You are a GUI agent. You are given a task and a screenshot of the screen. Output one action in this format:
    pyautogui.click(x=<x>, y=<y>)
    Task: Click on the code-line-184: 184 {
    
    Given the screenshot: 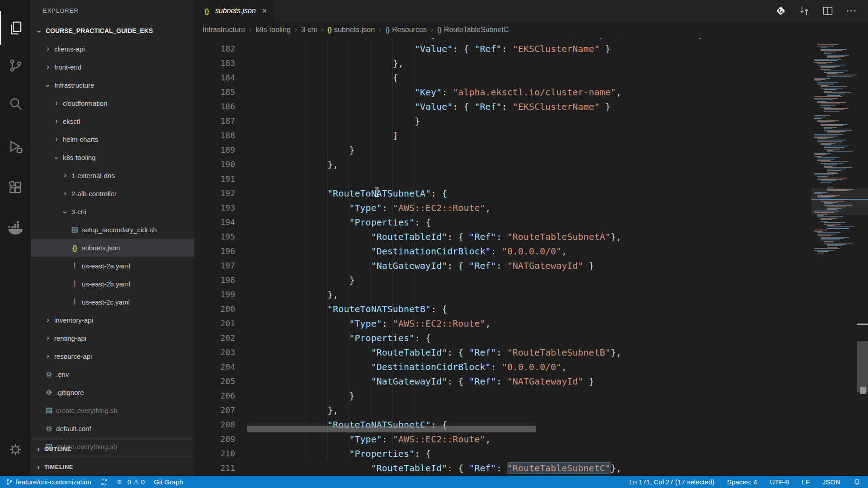 What is the action you would take?
    pyautogui.click(x=531, y=78)
    